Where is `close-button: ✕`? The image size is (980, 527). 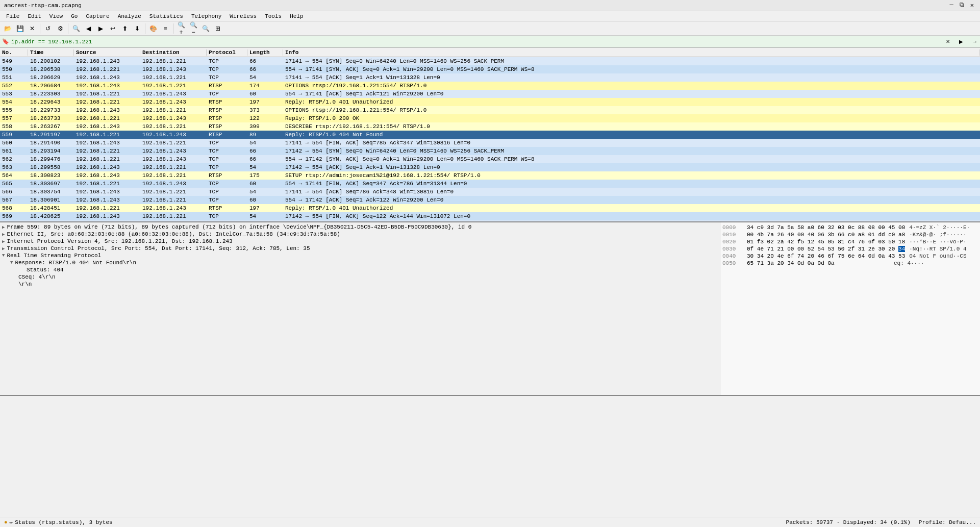
close-button: ✕ is located at coordinates (972, 5).